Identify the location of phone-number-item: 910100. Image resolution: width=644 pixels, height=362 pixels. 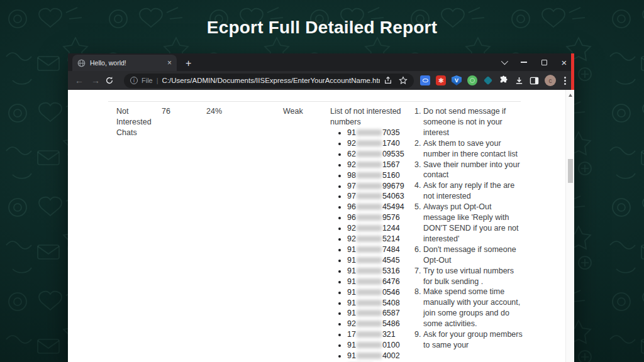
(379, 346).